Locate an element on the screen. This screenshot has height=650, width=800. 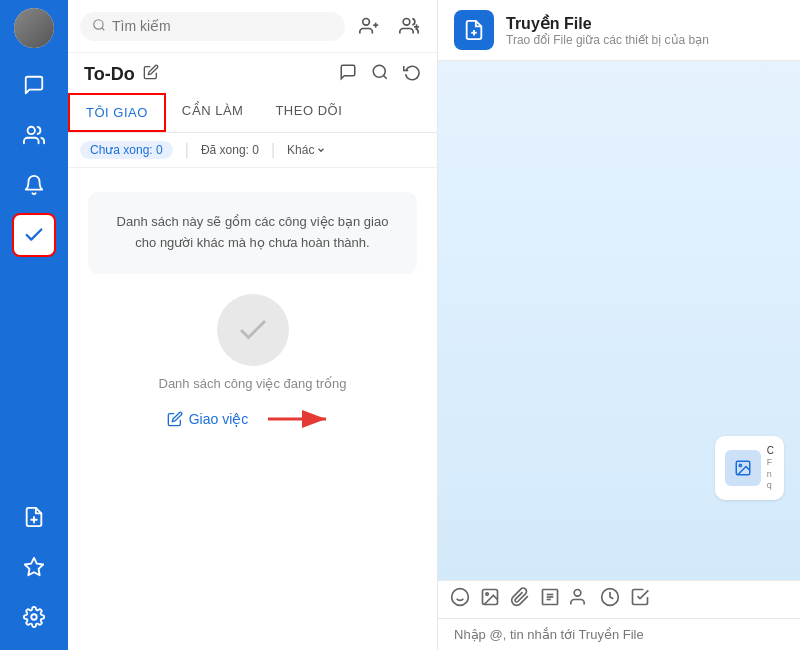
checklist-icon is located at coordinates (640, 600).